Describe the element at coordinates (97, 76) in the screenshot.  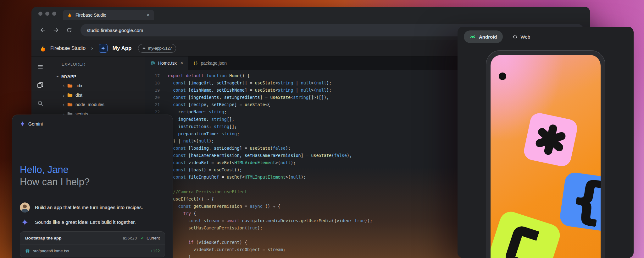
I see `tree-root-myapp: › MYAPP` at that location.